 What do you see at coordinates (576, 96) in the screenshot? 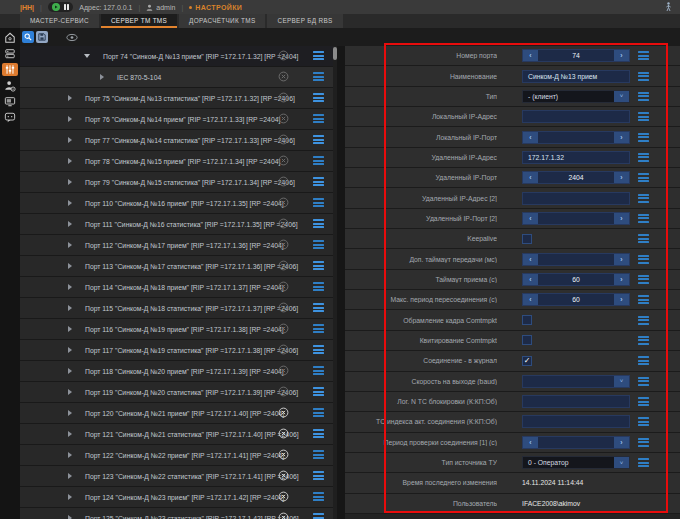
I see `select-input: - (клиент)˅` at bounding box center [576, 96].